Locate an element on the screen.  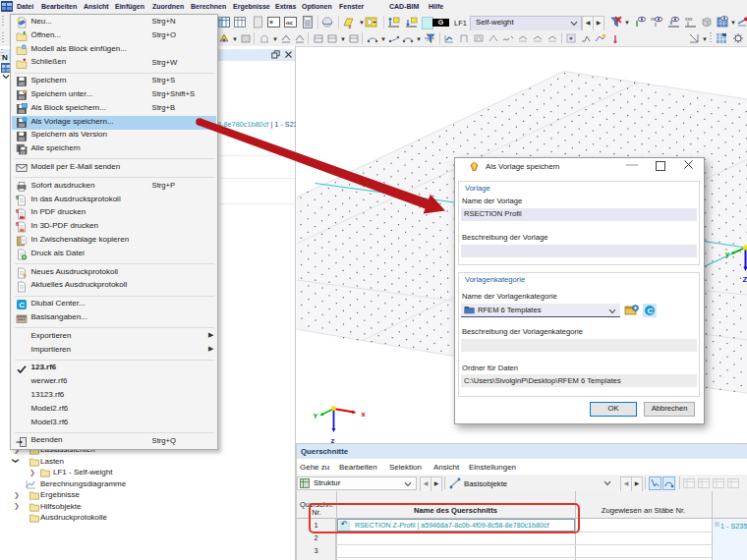
svg-text: y is located at coordinates (727, 254).